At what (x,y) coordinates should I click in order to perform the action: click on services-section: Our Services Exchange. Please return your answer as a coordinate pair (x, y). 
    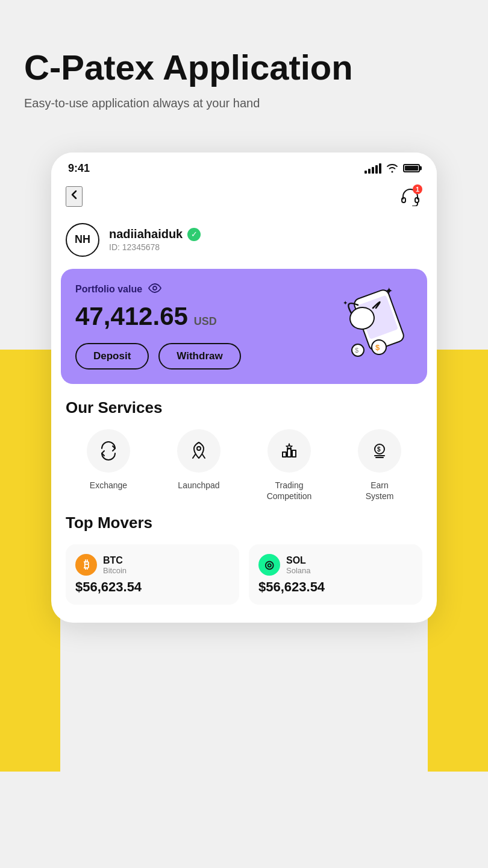
    Looking at the image, I should click on (244, 456).